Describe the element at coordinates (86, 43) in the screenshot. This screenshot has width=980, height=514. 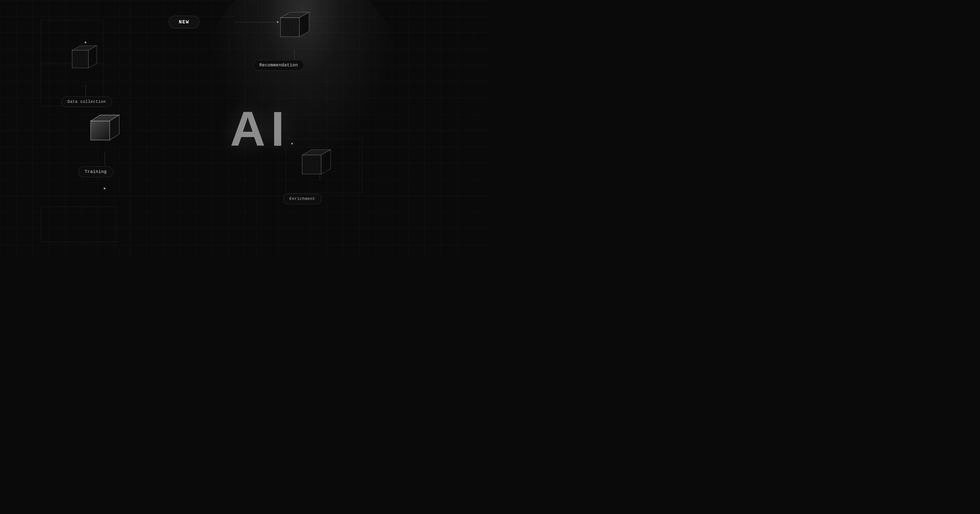
I see `dot-data-collection-top` at that location.